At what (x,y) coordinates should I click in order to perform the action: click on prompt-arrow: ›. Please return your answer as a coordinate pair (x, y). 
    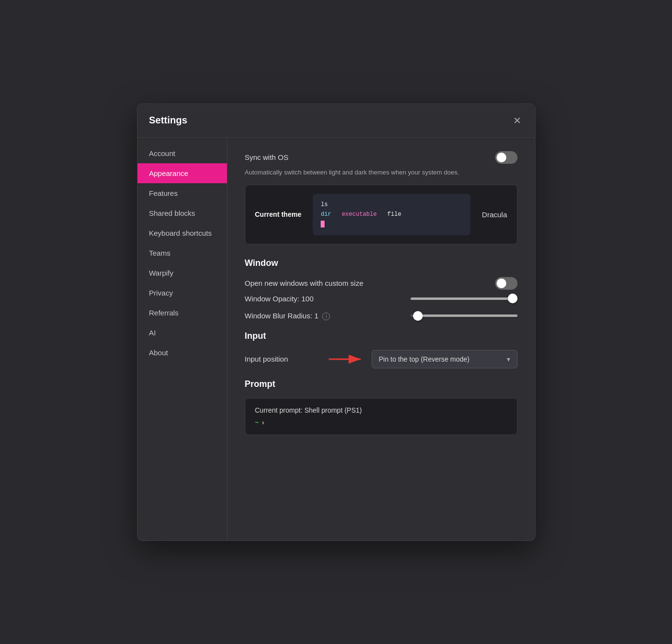
    Looking at the image, I should click on (263, 423).